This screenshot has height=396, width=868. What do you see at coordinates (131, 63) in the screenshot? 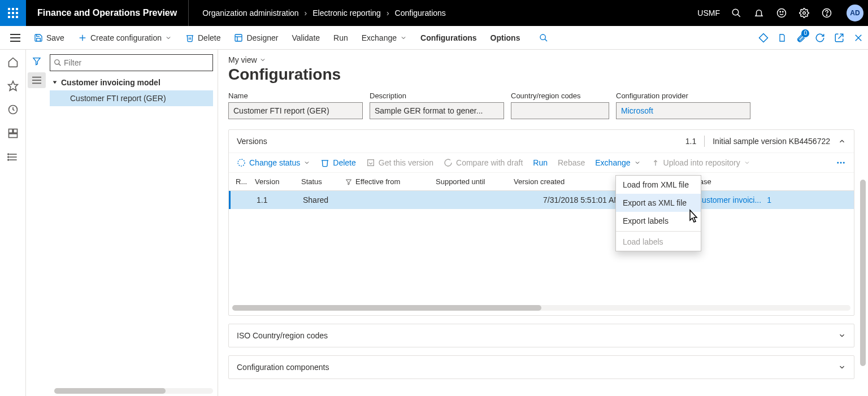
I see `filter-input-wrapper` at bounding box center [131, 63].